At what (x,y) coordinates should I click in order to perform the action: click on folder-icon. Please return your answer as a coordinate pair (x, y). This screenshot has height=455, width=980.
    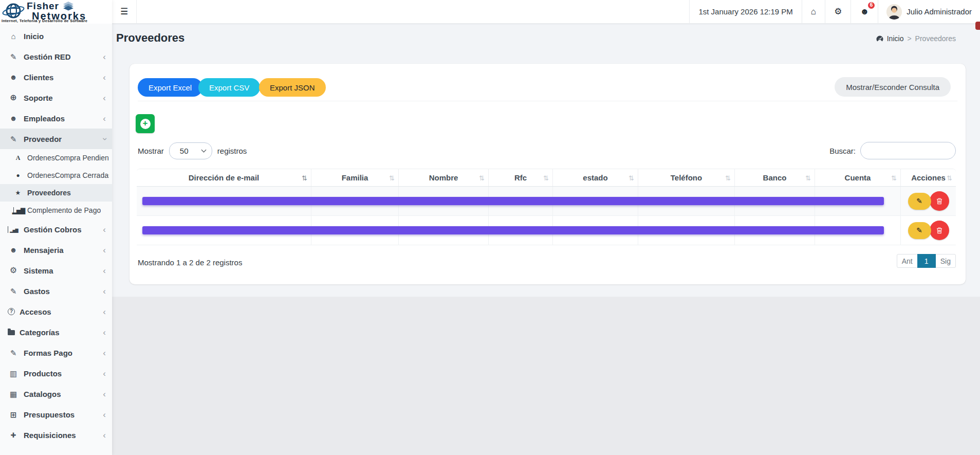
    Looking at the image, I should click on (11, 333).